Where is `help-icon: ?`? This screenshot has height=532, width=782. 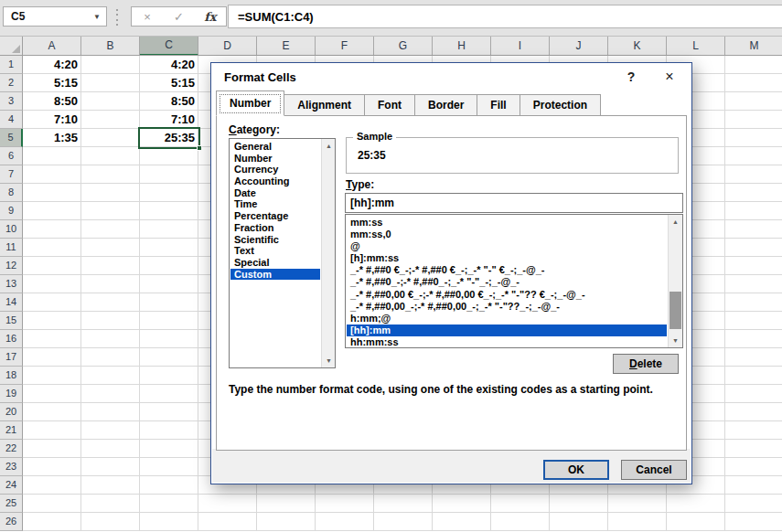 help-icon: ? is located at coordinates (631, 77).